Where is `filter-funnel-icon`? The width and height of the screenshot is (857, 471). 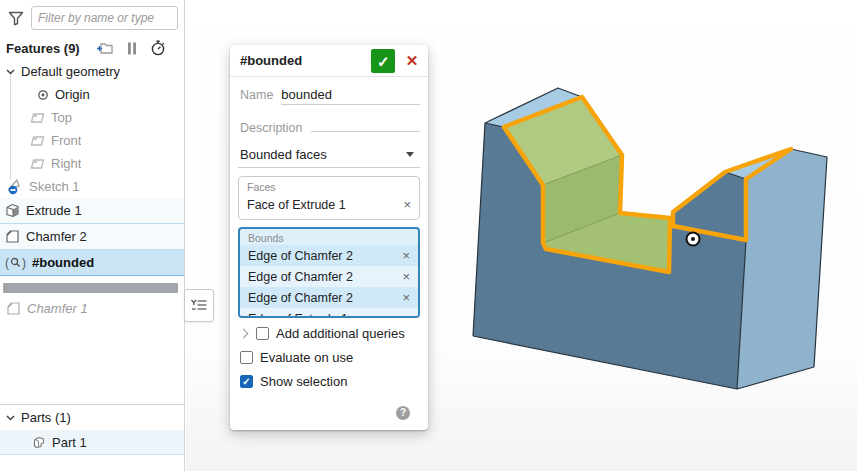
filter-funnel-icon is located at coordinates (16, 18).